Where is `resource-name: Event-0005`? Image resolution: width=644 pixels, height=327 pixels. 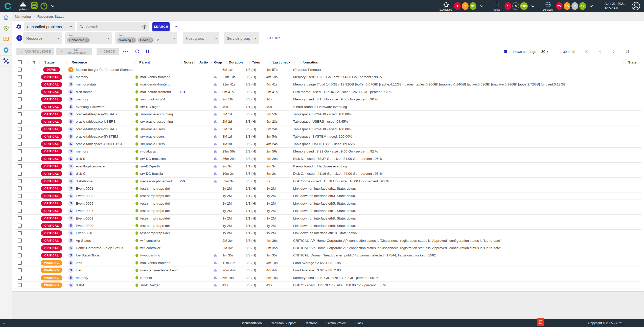
resource-name: Event-0005 is located at coordinates (84, 203).